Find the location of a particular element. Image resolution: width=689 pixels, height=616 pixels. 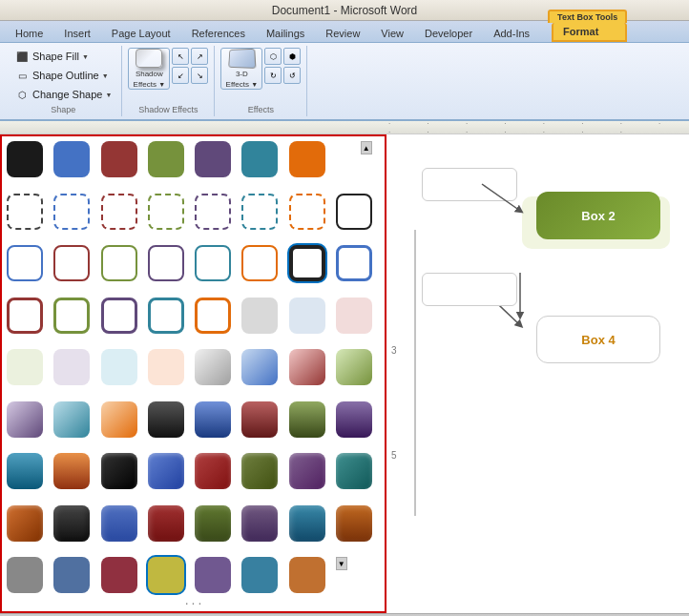

threed-effects-button: 3-D Effects ▼ is located at coordinates (241, 69).